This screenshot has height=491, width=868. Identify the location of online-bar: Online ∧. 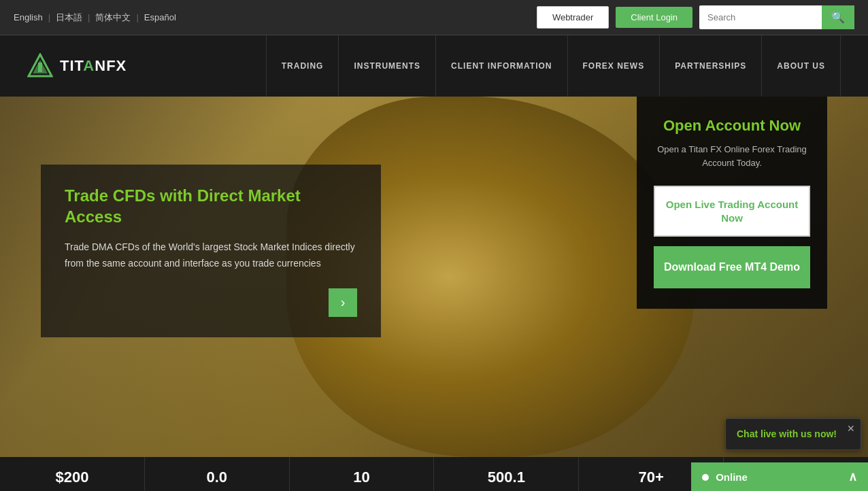
(780, 477).